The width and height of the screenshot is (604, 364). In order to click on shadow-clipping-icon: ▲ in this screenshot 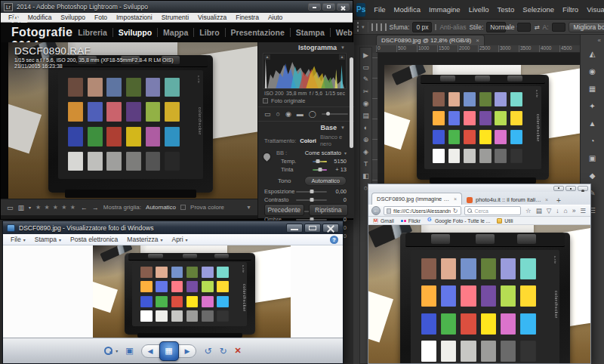, I will do `click(267, 57)`.